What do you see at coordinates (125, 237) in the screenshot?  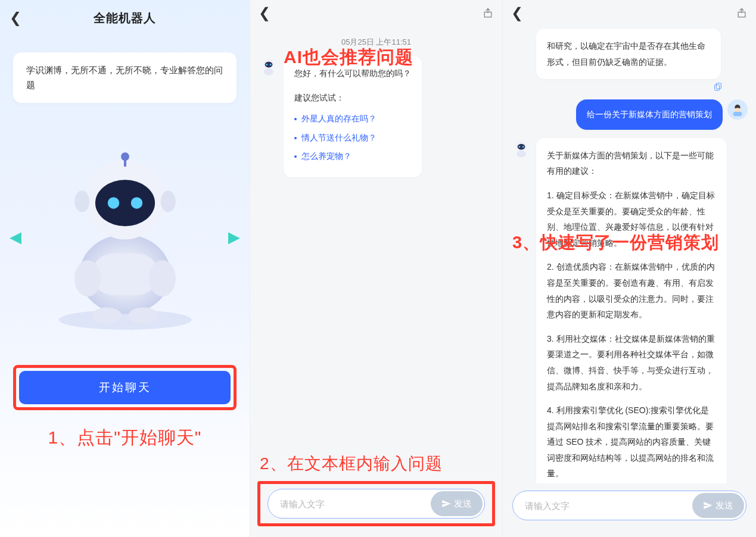 I see `robot-illustration: ◀ ▶` at bounding box center [125, 237].